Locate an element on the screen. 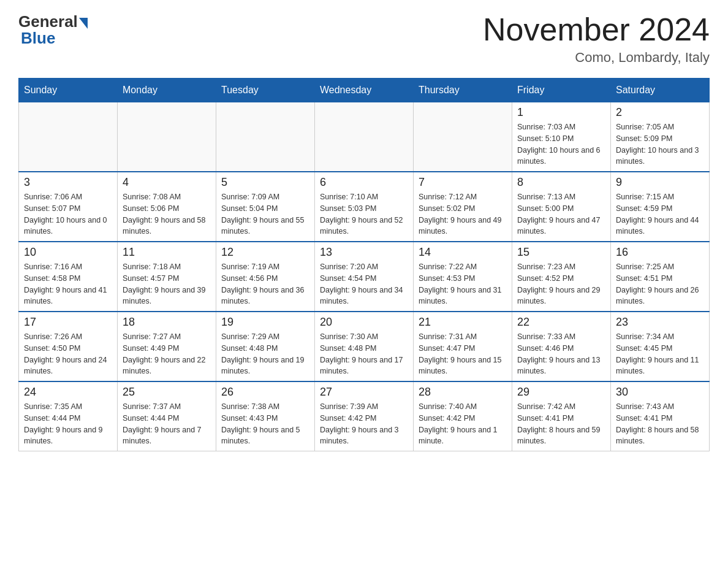 The height and width of the screenshot is (563, 728). weekday-header-wednesday: Wednesday is located at coordinates (364, 91).